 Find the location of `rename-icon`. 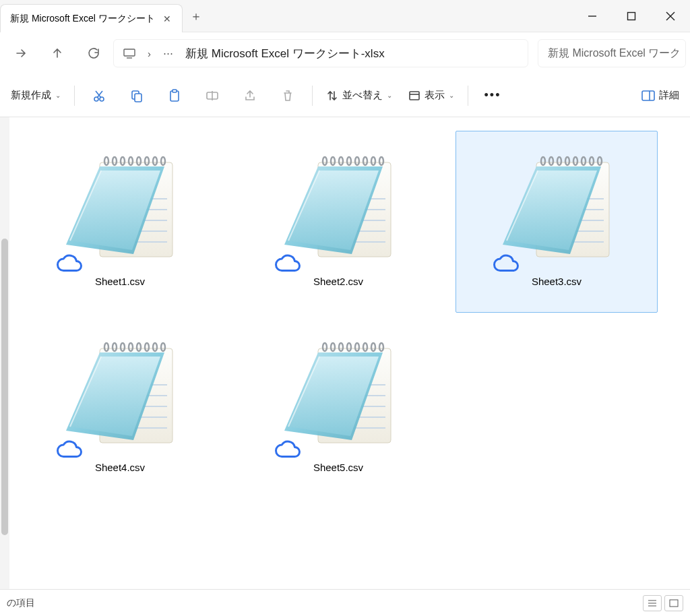

rename-icon is located at coordinates (212, 96).